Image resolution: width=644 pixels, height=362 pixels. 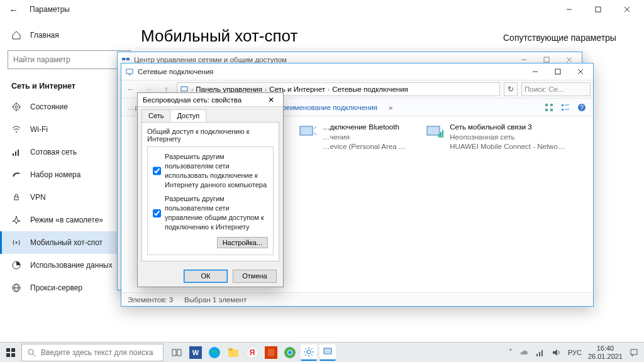 What do you see at coordinates (131, 89) in the screenshot?
I see `nav-back: ←` at bounding box center [131, 89].